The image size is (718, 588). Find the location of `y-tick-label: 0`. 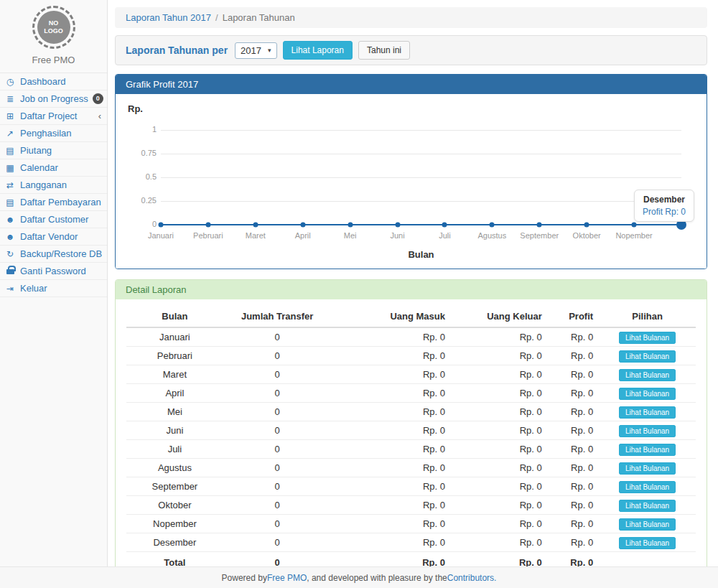

y-tick-label: 0 is located at coordinates (141, 224).